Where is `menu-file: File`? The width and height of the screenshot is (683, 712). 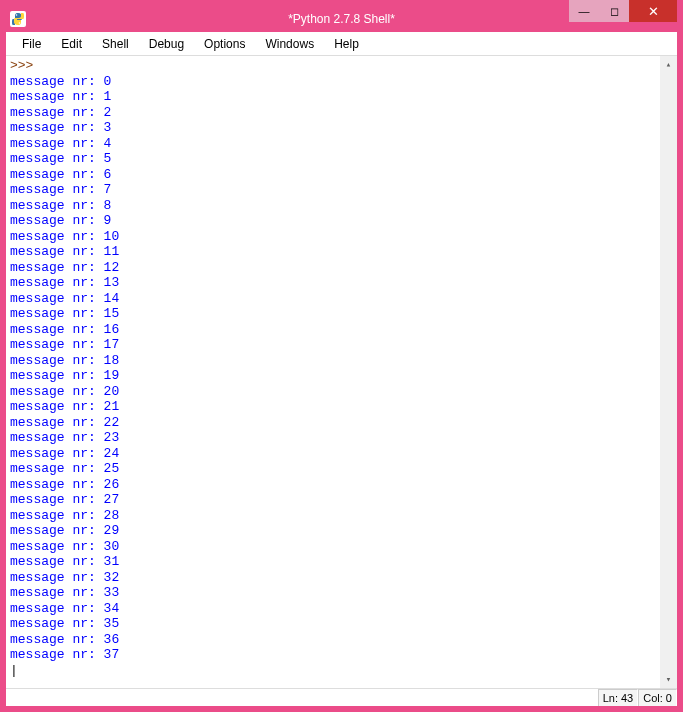 menu-file: File is located at coordinates (32, 44).